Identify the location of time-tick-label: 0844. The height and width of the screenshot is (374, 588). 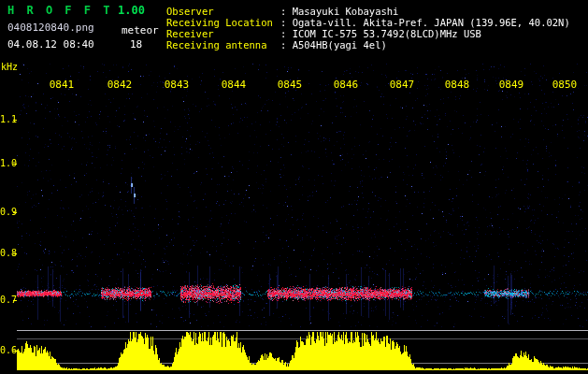
(234, 84).